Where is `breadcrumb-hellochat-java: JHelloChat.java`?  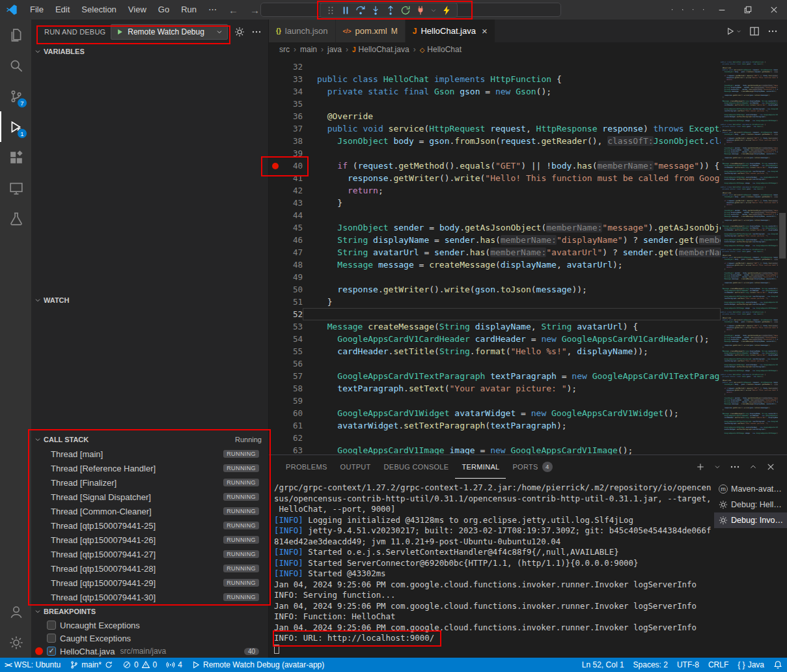 breadcrumb-hellochat-java: JHelloChat.java is located at coordinates (381, 49).